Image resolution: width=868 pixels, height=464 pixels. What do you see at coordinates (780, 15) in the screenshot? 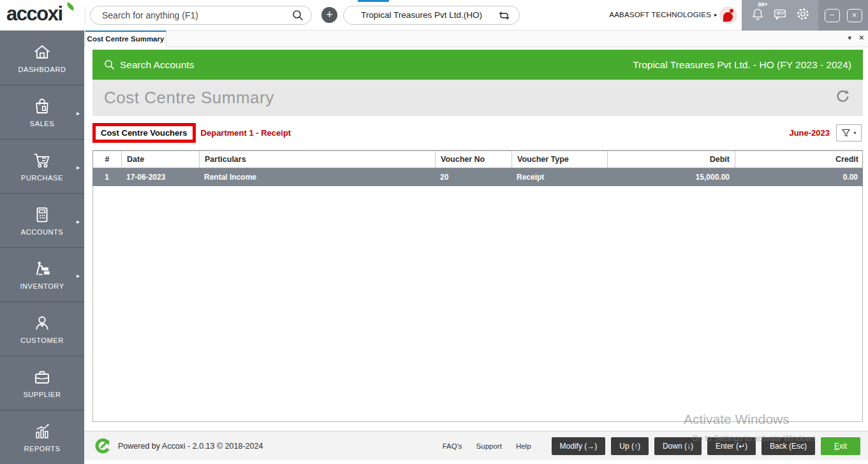
I see `messages-button` at bounding box center [780, 15].